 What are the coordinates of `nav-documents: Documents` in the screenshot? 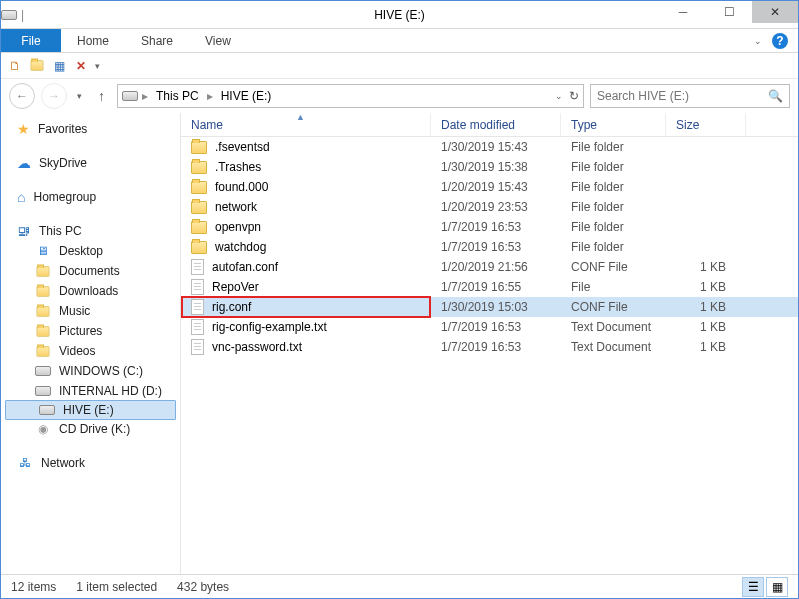 It's located at (90, 271).